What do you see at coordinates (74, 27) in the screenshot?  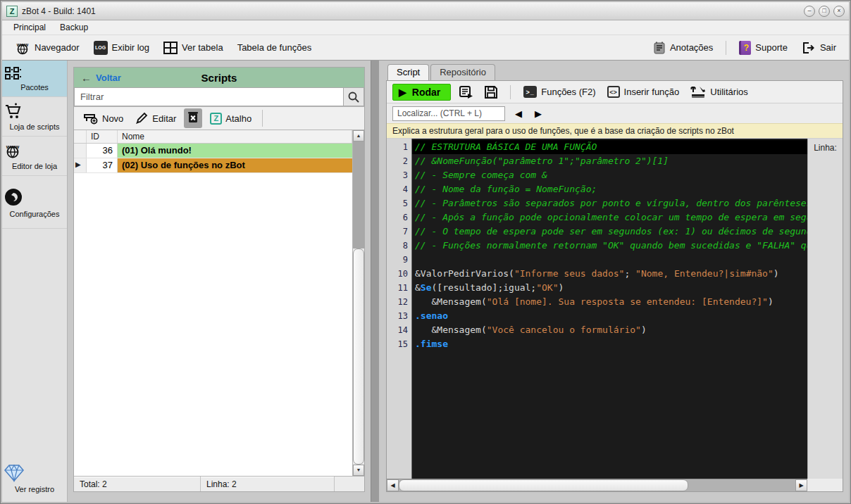 I see `menu-backup: Backup` at bounding box center [74, 27].